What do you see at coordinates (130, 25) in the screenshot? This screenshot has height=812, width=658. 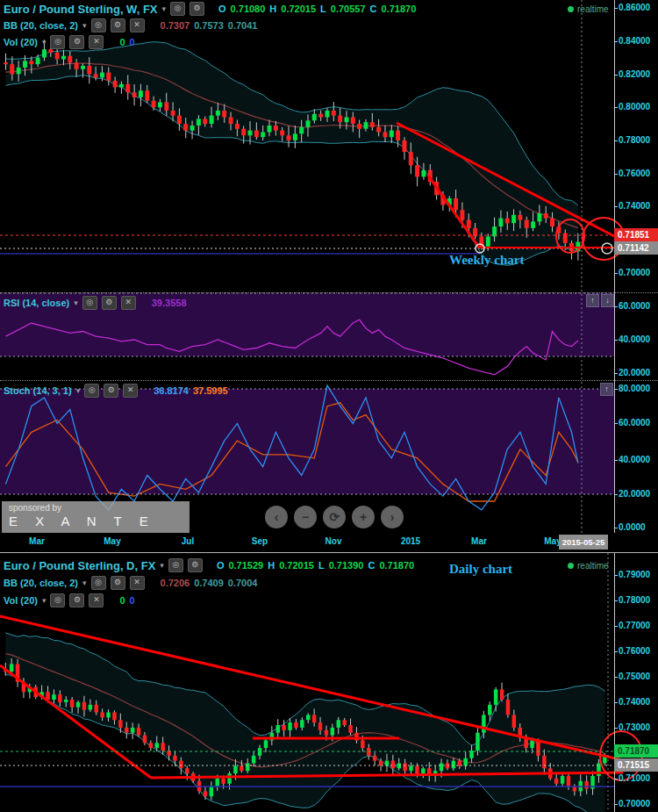 I see `weekly-bb-row: BB (20, close, 2) ▾ ◎ ⚙ ✕ 0.7307 0.7573 …` at bounding box center [130, 25].